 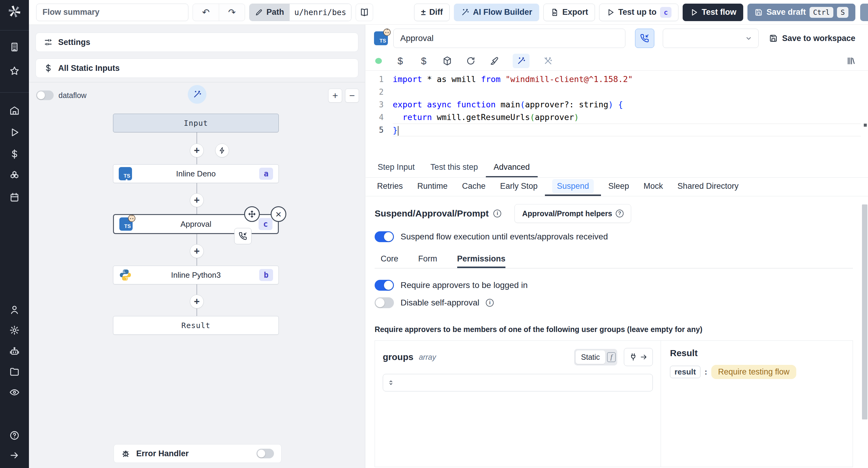 What do you see at coordinates (266, 174) in the screenshot?
I see `node-id-badge: a` at bounding box center [266, 174].